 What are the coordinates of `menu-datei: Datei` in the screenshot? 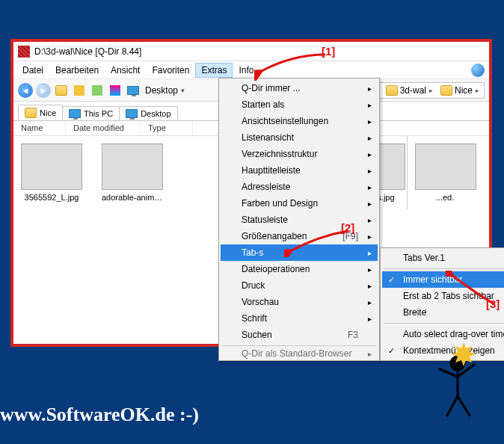 It's located at (33, 70).